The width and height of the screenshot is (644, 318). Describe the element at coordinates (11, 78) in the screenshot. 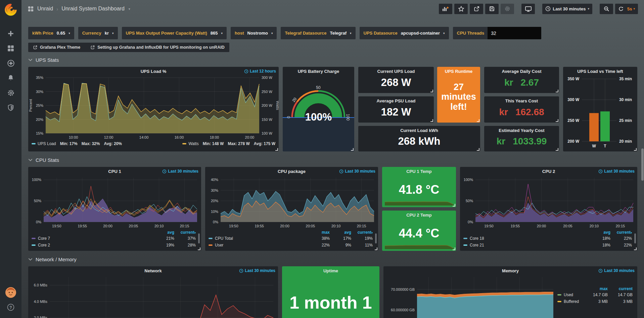

I see `alerting-bell-icon` at that location.